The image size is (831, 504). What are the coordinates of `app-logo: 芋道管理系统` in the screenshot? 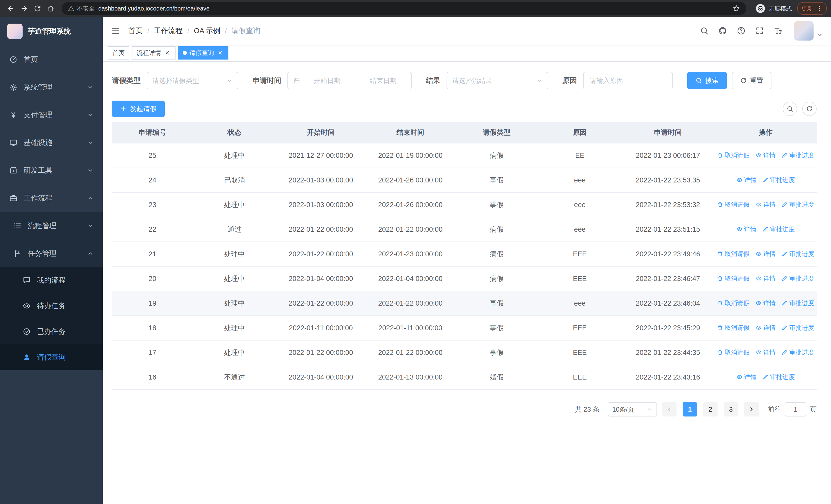 It's located at (51, 31).